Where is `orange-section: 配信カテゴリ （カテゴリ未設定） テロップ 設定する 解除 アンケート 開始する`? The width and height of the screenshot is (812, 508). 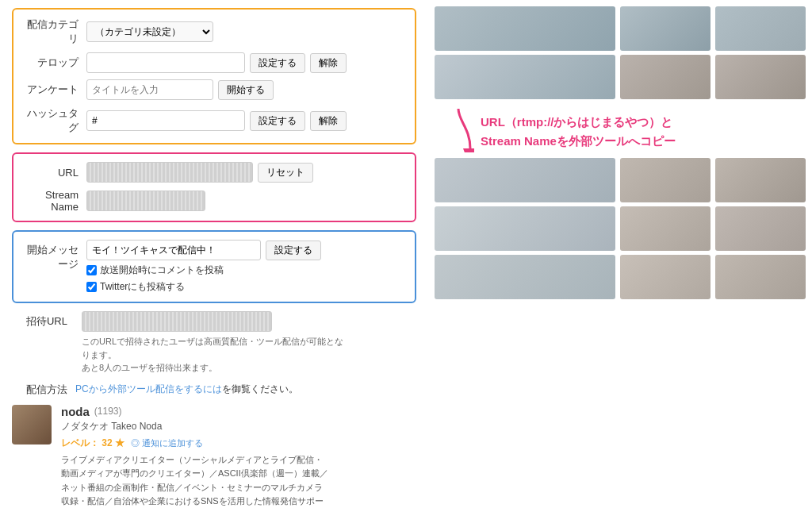
orange-section: 配信カテゴリ （カテゴリ未設定） テロップ 設定する 解除 アンケート 開始する is located at coordinates (214, 76).